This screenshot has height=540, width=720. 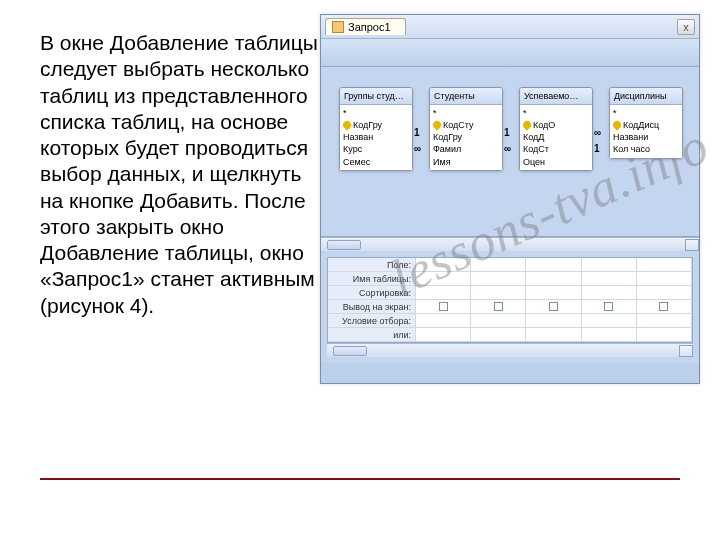 I want to click on table-field: КодСт, so click(x=556, y=149).